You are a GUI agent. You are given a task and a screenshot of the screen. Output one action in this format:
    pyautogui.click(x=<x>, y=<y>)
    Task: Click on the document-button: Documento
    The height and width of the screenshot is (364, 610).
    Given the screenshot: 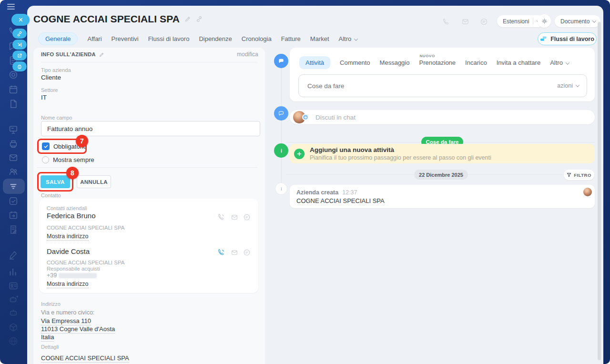 What is the action you would take?
    pyautogui.click(x=578, y=21)
    